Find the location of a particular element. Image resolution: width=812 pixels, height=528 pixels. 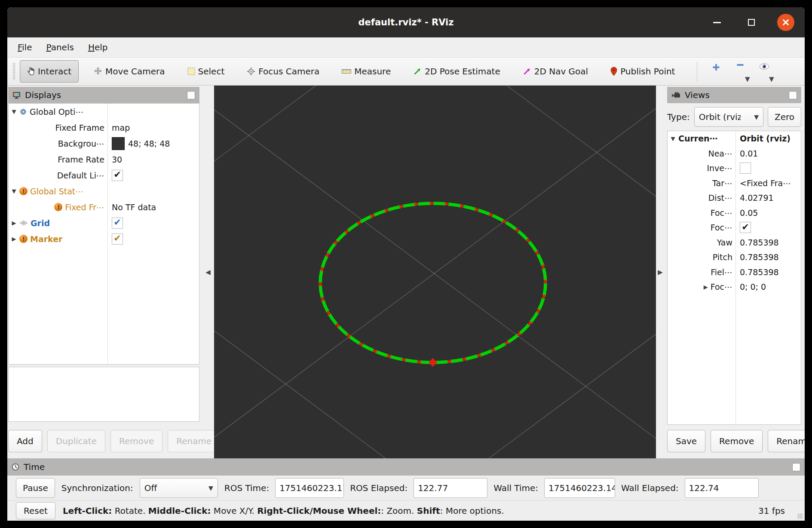

menu-help: Help is located at coordinates (98, 47).